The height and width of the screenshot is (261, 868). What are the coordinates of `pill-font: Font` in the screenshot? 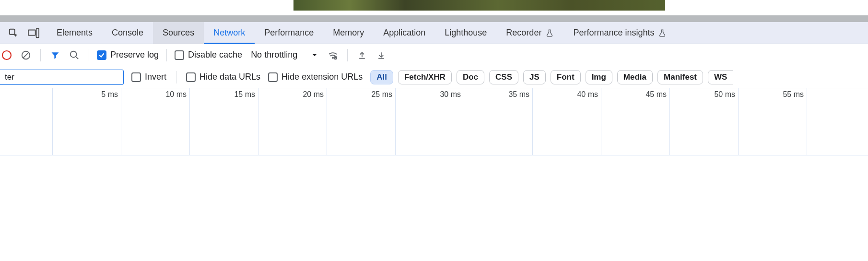 It's located at (566, 77).